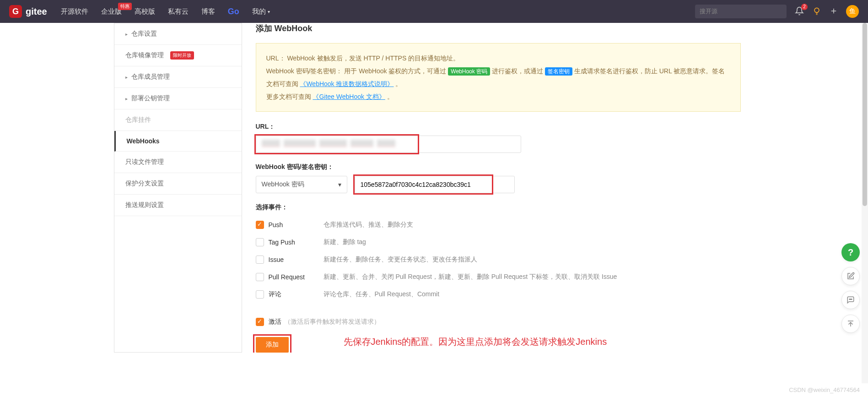  Describe the element at coordinates (498, 242) in the screenshot. I see `event-row-tag-push: Tag Push 新建、删除 tag` at that location.